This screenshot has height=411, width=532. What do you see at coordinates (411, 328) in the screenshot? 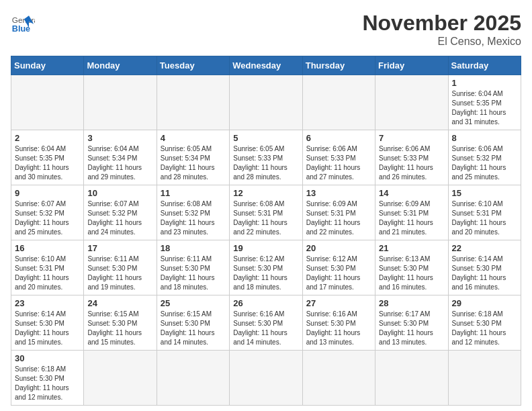
I see `day-info: Sunrise: 6:17 AM Sunset: 5:30 PM Dayligh…` at bounding box center [411, 328].